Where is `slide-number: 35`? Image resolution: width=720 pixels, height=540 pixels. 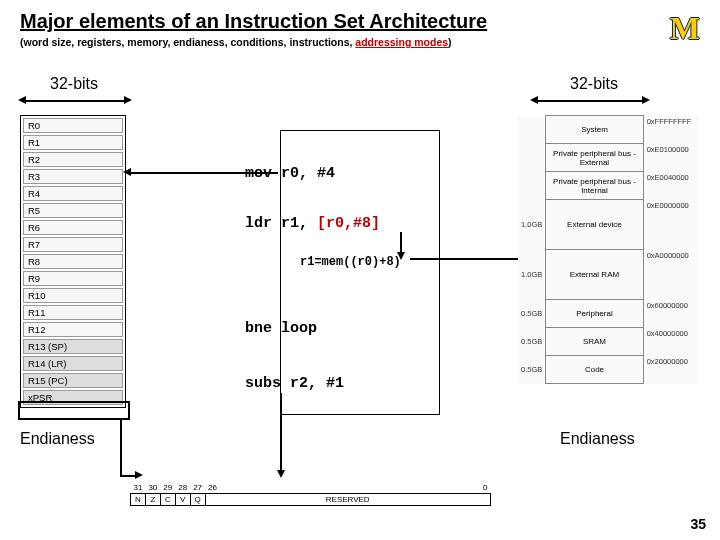 slide-number: 35 is located at coordinates (698, 524).